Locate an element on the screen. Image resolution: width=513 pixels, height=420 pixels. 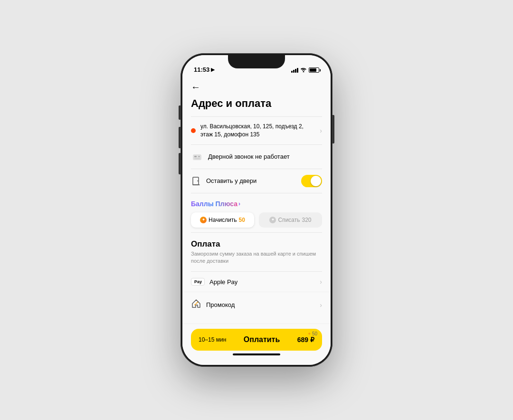
apple-pay-row: Pay Apple Pay › is located at coordinates (256, 282).